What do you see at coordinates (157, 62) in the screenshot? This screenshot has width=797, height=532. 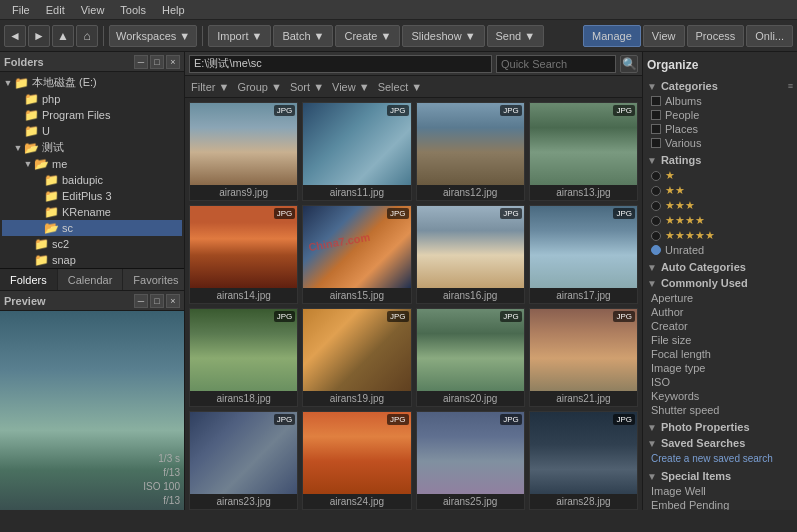 I see `panel-float-btn: □` at bounding box center [157, 62].